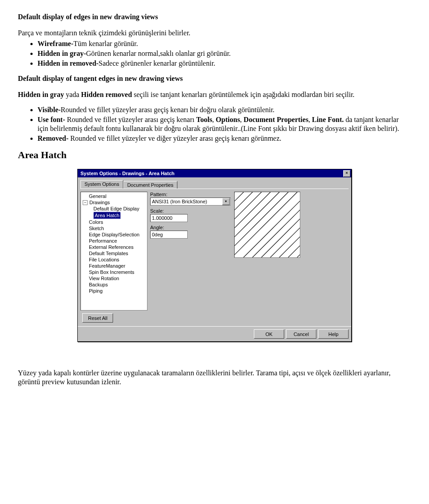 The width and height of the screenshot is (429, 504). Describe the element at coordinates (104, 278) in the screenshot. I see `tree-item-label: View Rotation` at that location.